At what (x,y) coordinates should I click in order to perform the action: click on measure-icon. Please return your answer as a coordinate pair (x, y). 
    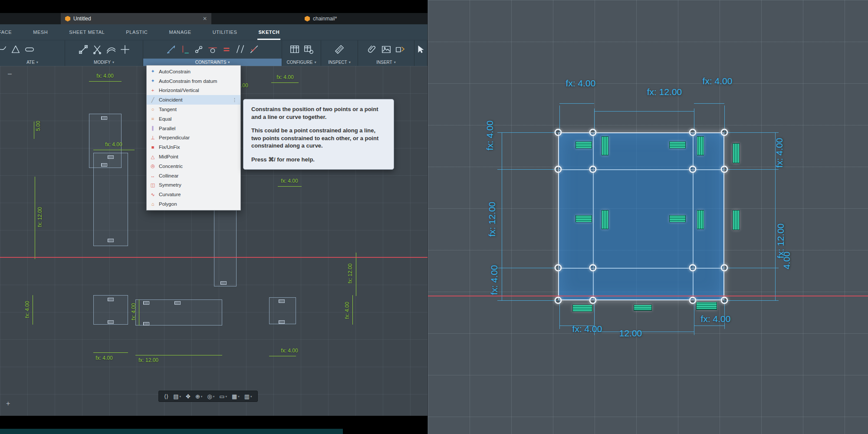
    Looking at the image, I should click on (339, 49).